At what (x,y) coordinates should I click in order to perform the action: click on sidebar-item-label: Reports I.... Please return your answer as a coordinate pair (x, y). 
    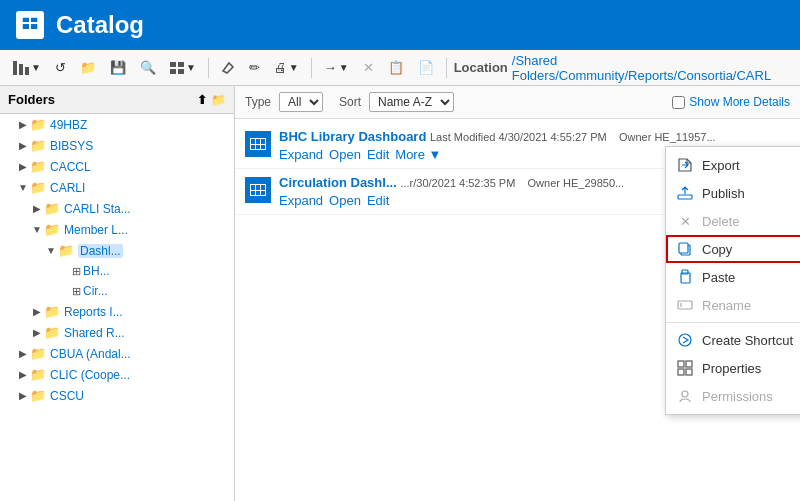
    Looking at the image, I should click on (94, 312).